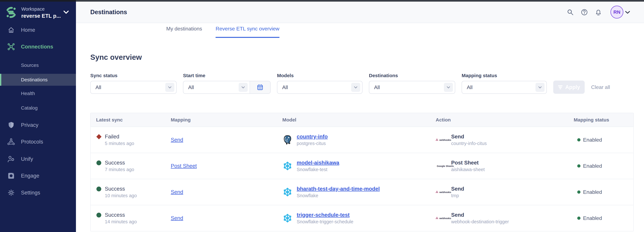 This screenshot has height=232, width=644. Describe the element at coordinates (312, 137) in the screenshot. I see `model-link: country-info` at that location.